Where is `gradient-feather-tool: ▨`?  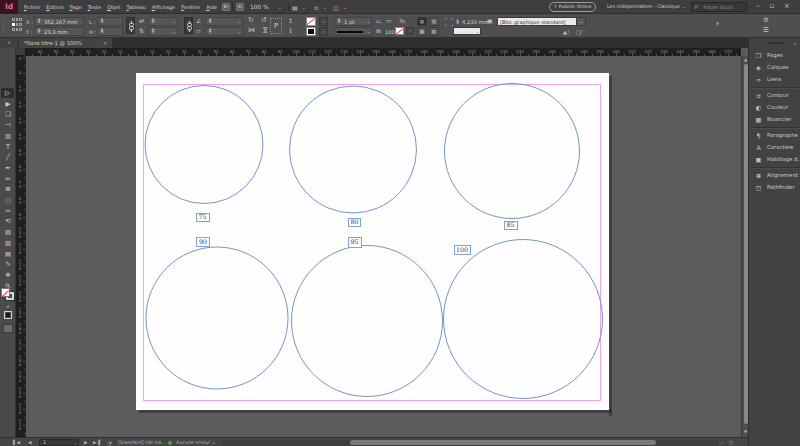 gradient-feather-tool: ▨ is located at coordinates (8, 243).